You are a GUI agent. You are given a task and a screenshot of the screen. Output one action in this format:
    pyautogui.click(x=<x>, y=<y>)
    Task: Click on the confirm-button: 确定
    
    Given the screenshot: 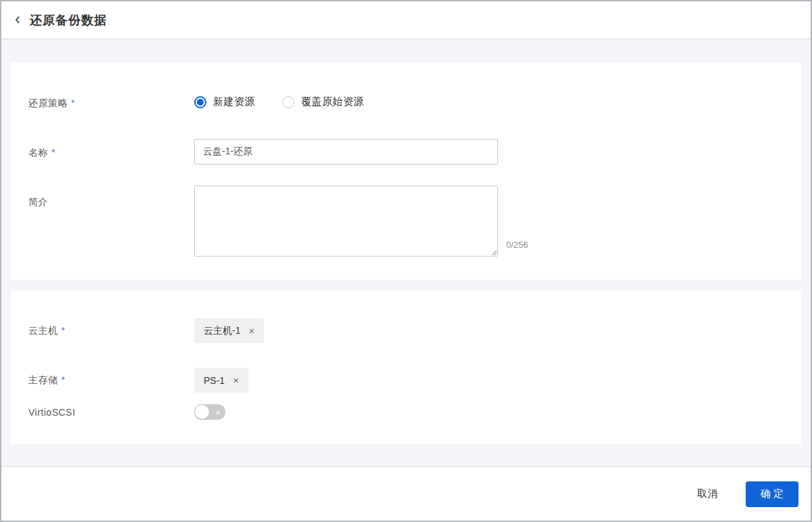 What is the action you would take?
    pyautogui.click(x=772, y=494)
    